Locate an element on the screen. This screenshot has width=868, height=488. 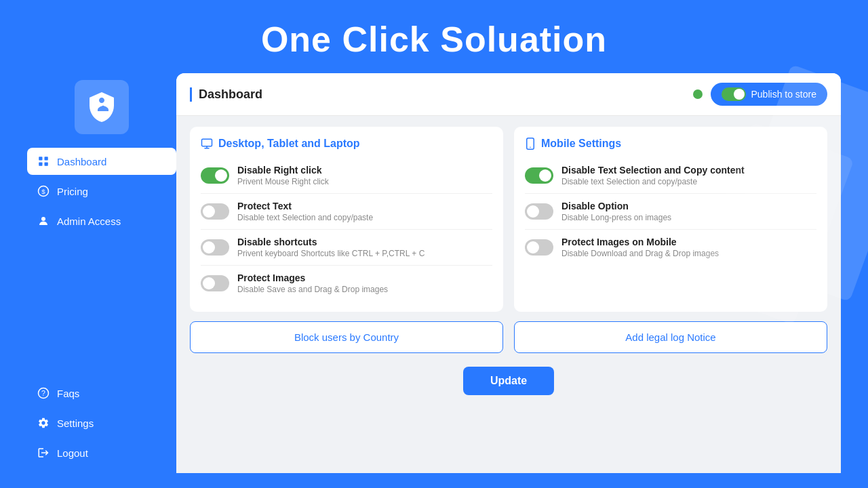
setting-protect-text: Protect Text Disable text Selection and … is located at coordinates (347, 211).